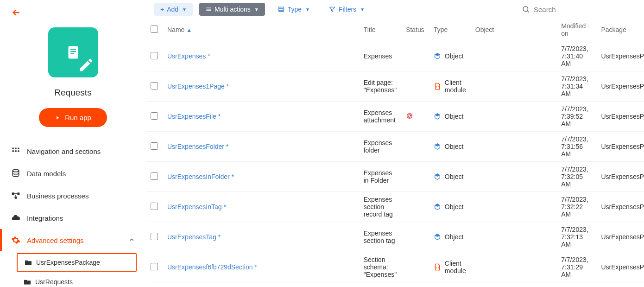 This screenshot has height=287, width=644. What do you see at coordinates (576, 57) in the screenshot?
I see `row-modified: 7/7/2023, 7:31:40 AM` at bounding box center [576, 57].